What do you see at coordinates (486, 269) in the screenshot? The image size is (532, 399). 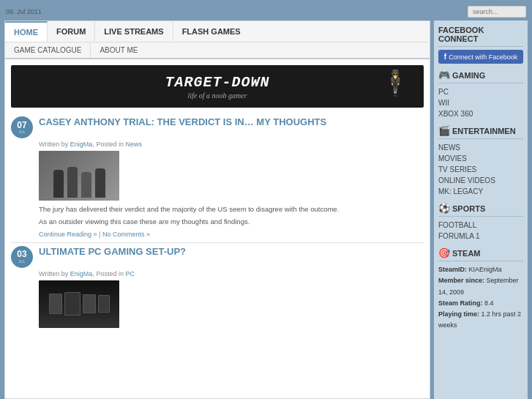 I see `steamid-value: KIAEnigMa` at bounding box center [486, 269].